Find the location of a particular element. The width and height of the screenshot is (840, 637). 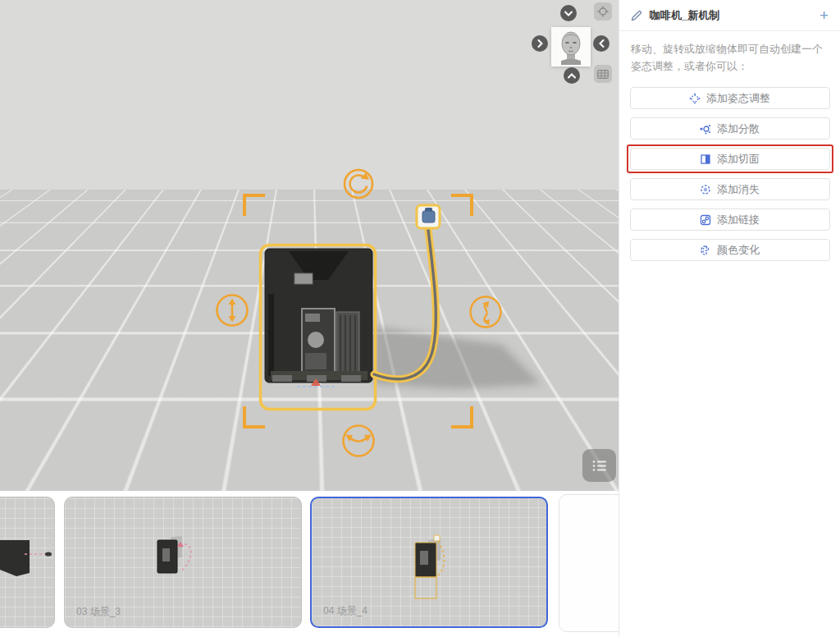

add-button: + is located at coordinates (824, 15).